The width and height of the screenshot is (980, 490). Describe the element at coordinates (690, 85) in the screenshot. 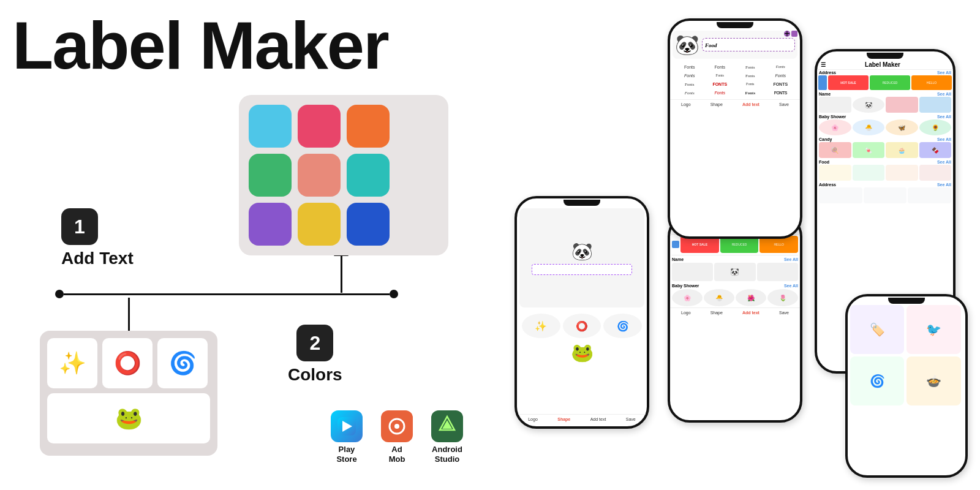

I see `font-9: Fonts` at that location.